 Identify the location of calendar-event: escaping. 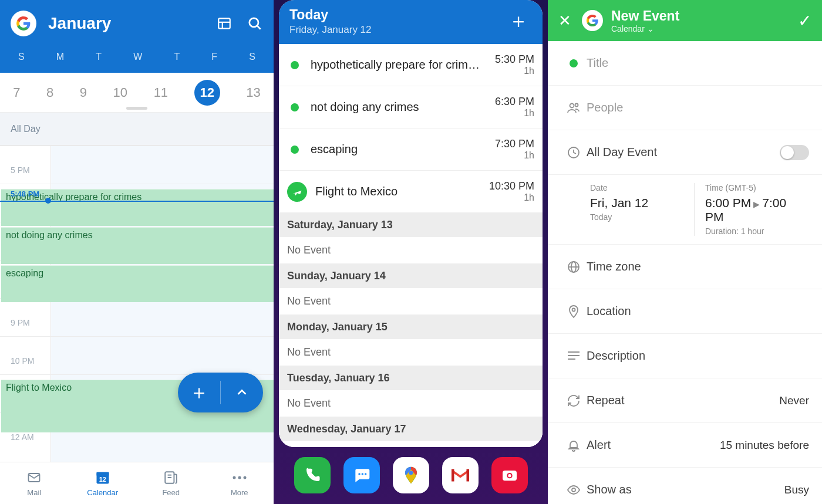
(137, 284).